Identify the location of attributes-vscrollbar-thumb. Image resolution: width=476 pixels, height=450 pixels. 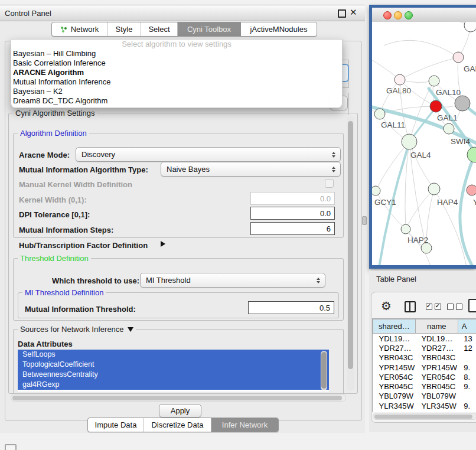
(324, 370).